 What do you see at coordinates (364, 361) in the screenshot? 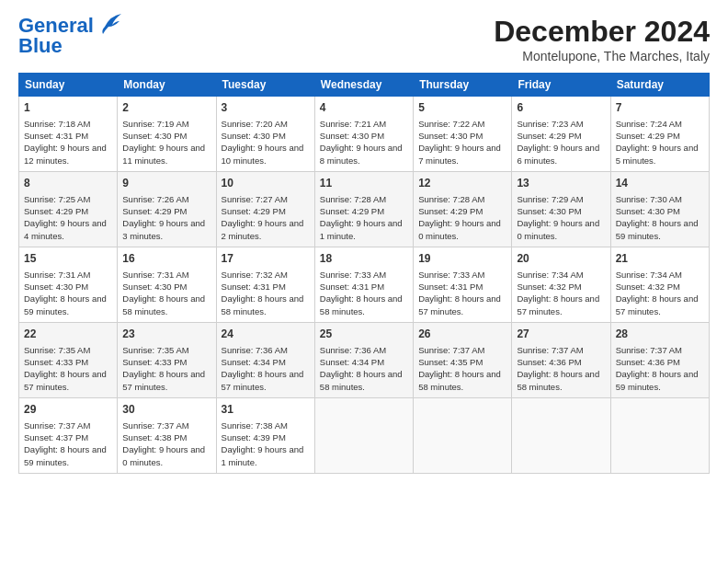
I see `calendar-cell: 25Sunrise: 7:36 AMSunset: 4:34 PMDayligh…` at bounding box center [364, 361].